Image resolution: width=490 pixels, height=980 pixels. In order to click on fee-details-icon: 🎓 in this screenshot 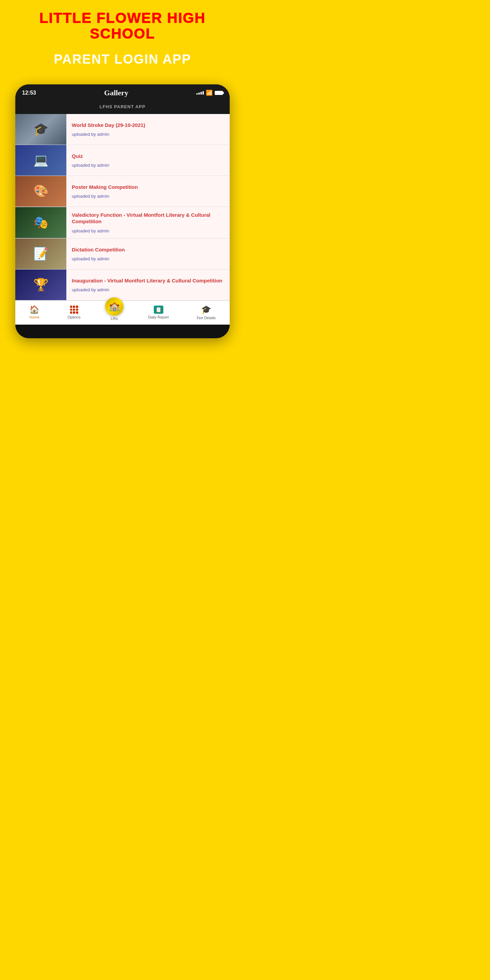, I will do `click(206, 310)`.